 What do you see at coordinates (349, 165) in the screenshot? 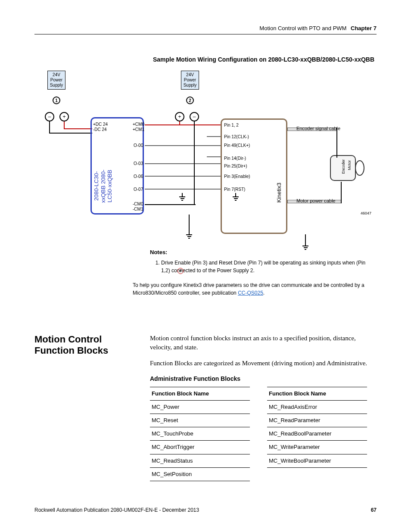
I see `motor-label: Motor` at bounding box center [349, 165].